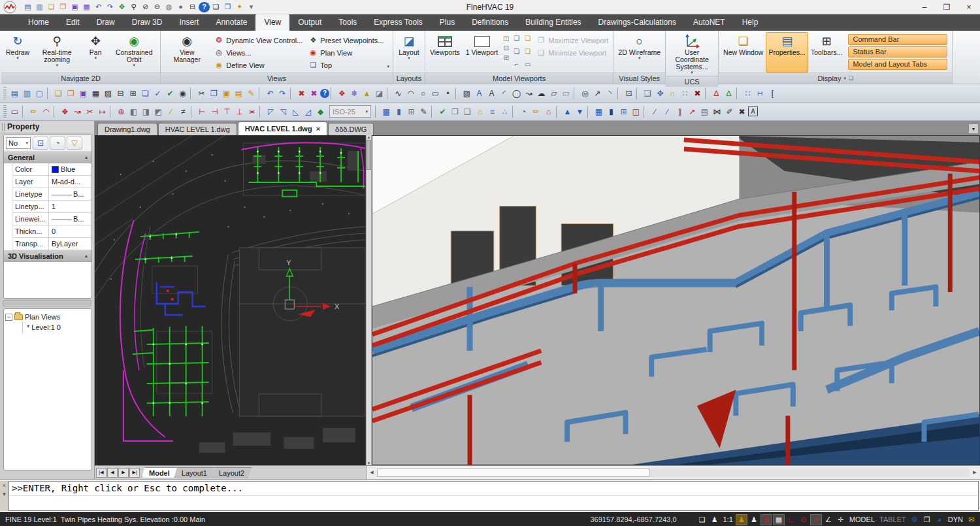 This screenshot has height=526, width=980. I want to click on erase-x-icon: ✖, so click(742, 112).